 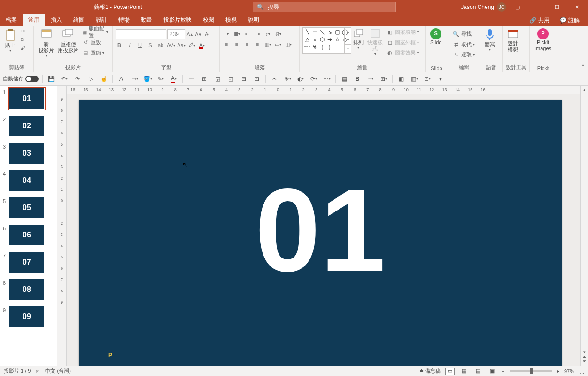 What do you see at coordinates (161, 45) in the screenshot?
I see `shadow-icon: ab` at bounding box center [161, 45].